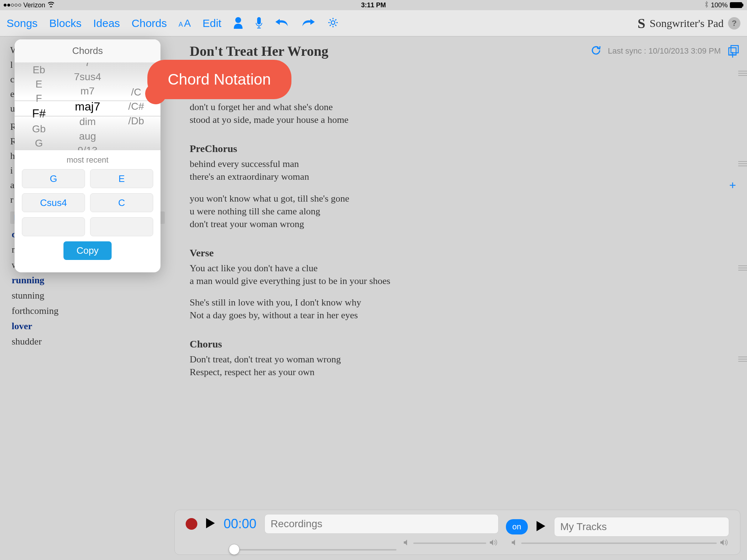 The width and height of the screenshot is (747, 560). What do you see at coordinates (333, 23) in the screenshot?
I see `gear-icon` at bounding box center [333, 23].